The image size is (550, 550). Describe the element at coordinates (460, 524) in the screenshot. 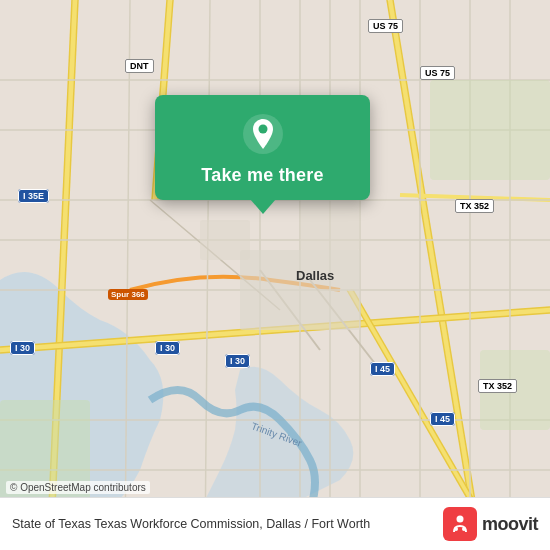

I see `moovit-icon` at that location.